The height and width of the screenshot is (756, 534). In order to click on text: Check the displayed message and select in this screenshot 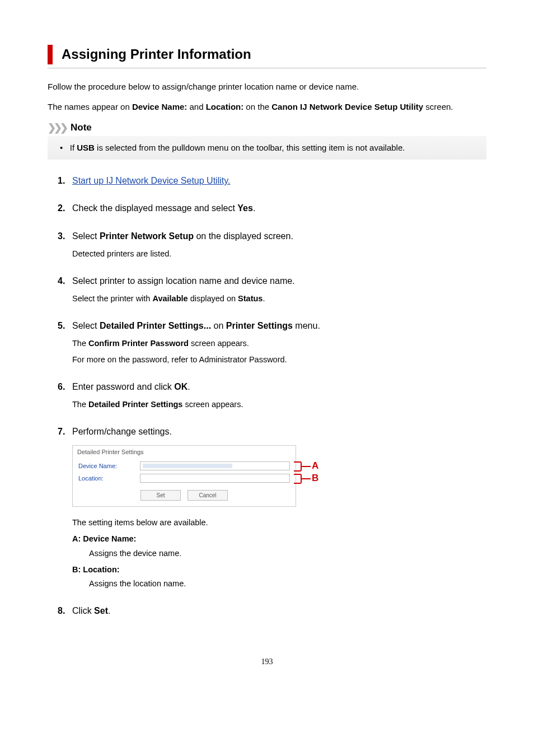, I will do `click(154, 208)`.